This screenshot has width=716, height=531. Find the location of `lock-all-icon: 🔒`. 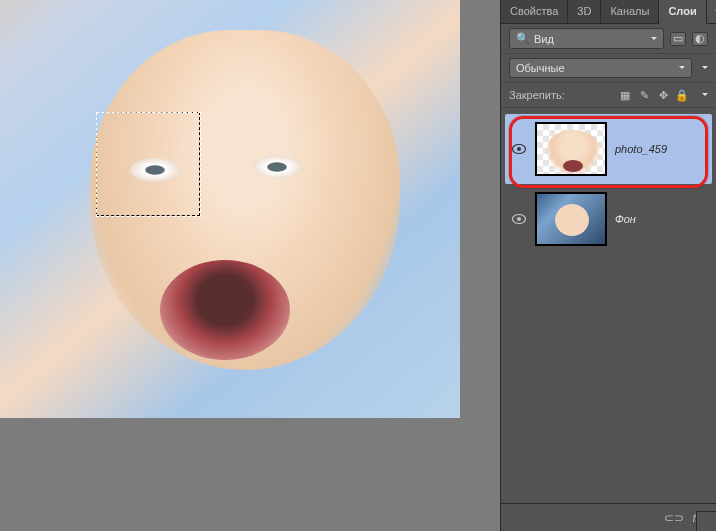

lock-all-icon: 🔒 is located at coordinates (682, 95).